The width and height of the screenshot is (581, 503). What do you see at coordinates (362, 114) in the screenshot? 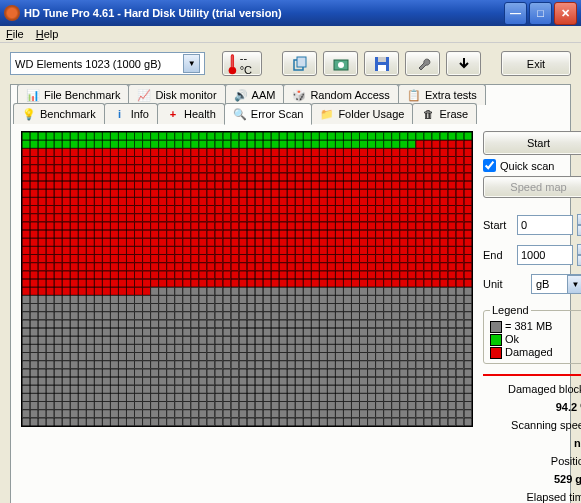
I see `tab-folder-usage: 📁Folder Usage` at bounding box center [362, 114].